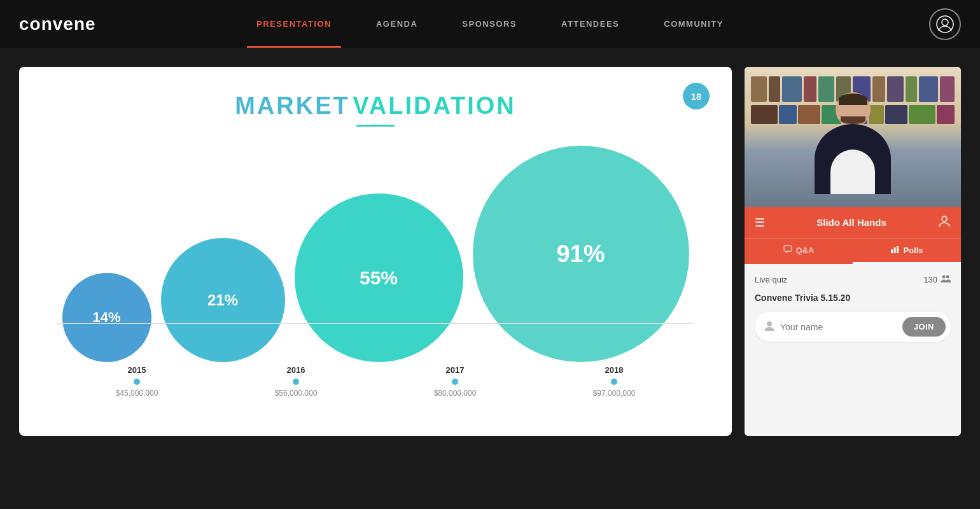 The height and width of the screenshot is (509, 980). Describe the element at coordinates (107, 273) in the screenshot. I see `chart-column-2015: 14%` at that location.